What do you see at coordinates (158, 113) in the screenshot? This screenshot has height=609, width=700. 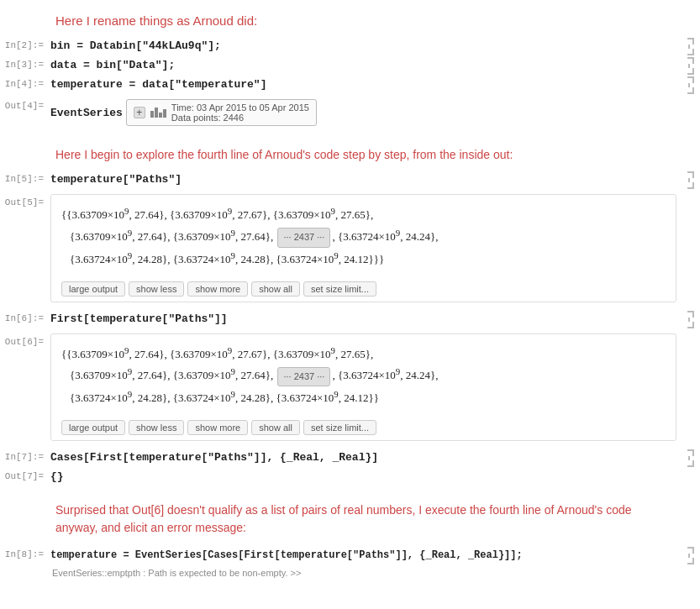 I see `es-chart-icon` at bounding box center [158, 113].